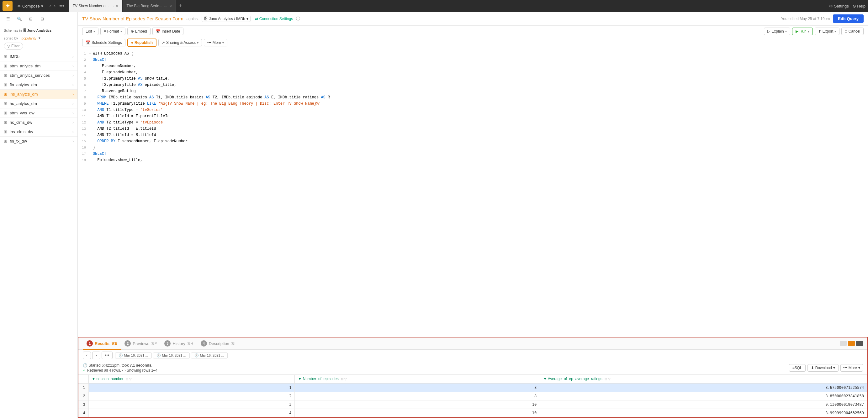 The width and height of the screenshot is (868, 418). I want to click on line-content: T1.primaryTitle AS show_title,, so click(480, 79).